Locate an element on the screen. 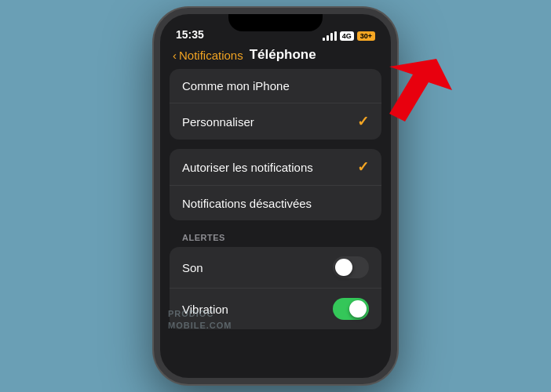 This screenshot has height=392, width=551. page-title: Téléphone is located at coordinates (283, 55).